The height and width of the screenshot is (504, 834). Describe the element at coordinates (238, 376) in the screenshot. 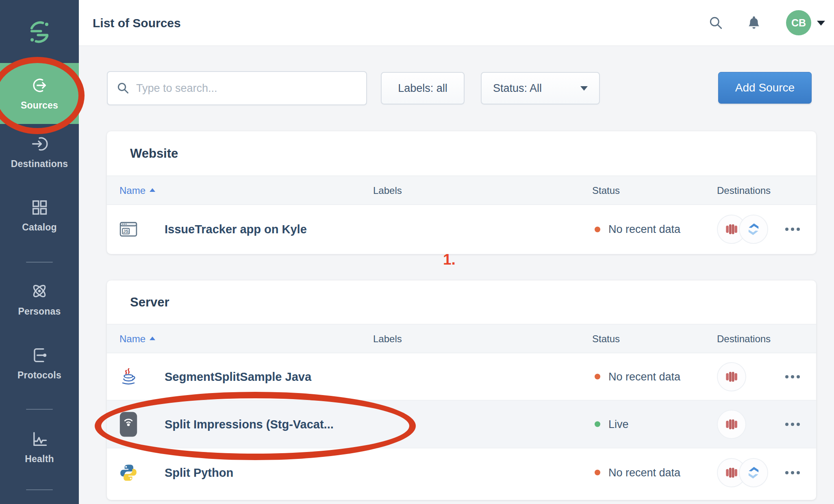

I see `source-name: SegmentSplitSample Java` at that location.